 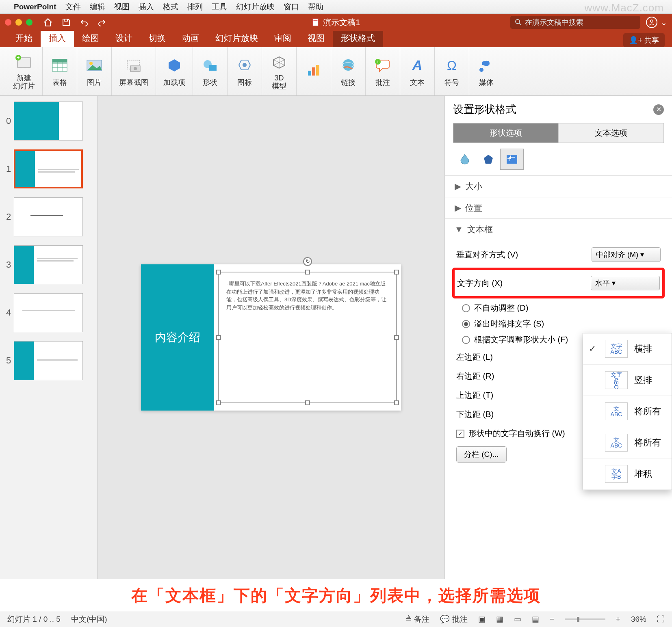 What do you see at coordinates (171, 7) in the screenshot?
I see `menu-format: 格式` at bounding box center [171, 7].